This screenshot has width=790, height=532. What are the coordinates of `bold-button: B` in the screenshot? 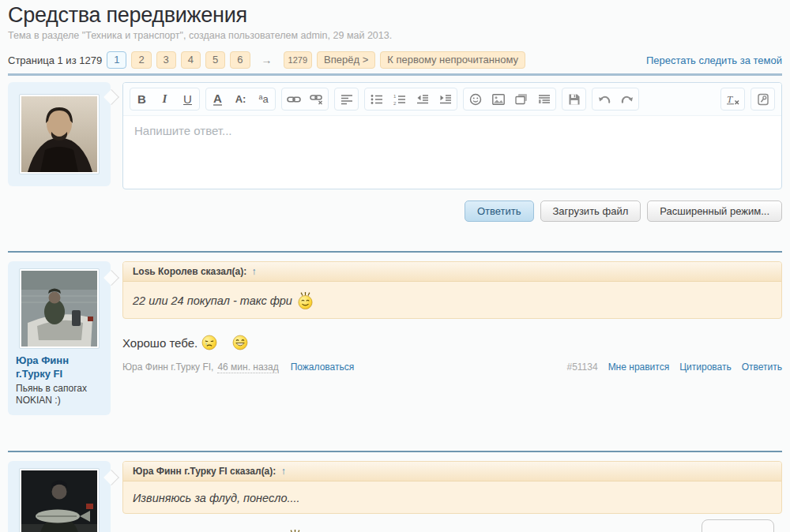 It's located at (142, 99).